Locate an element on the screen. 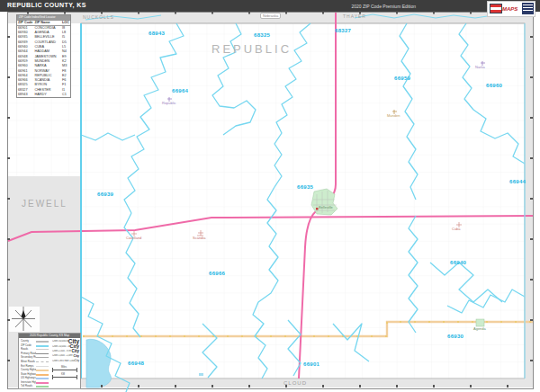  city-name-label: Agenda is located at coordinates (480, 329).